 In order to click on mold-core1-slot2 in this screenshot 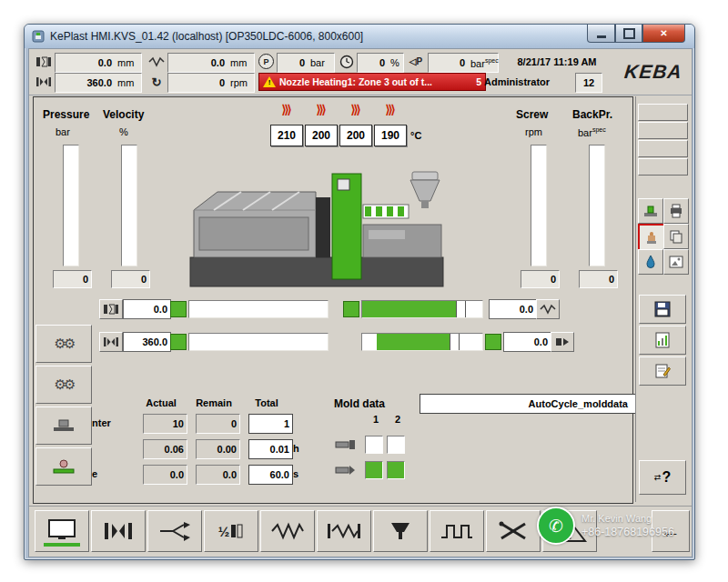, I will do `click(396, 445)`.